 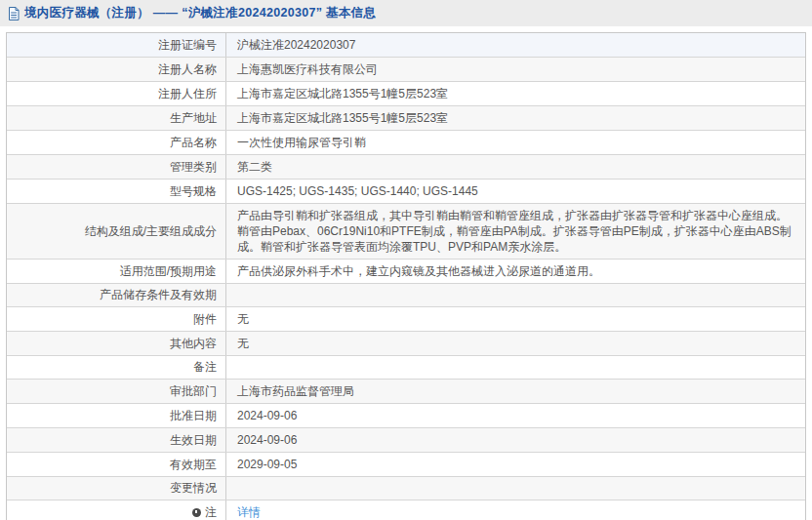 What do you see at coordinates (406, 117) in the screenshot?
I see `table-row: 生产地址 上海市嘉定区城北路1355号1幢5层523室` at bounding box center [406, 117].